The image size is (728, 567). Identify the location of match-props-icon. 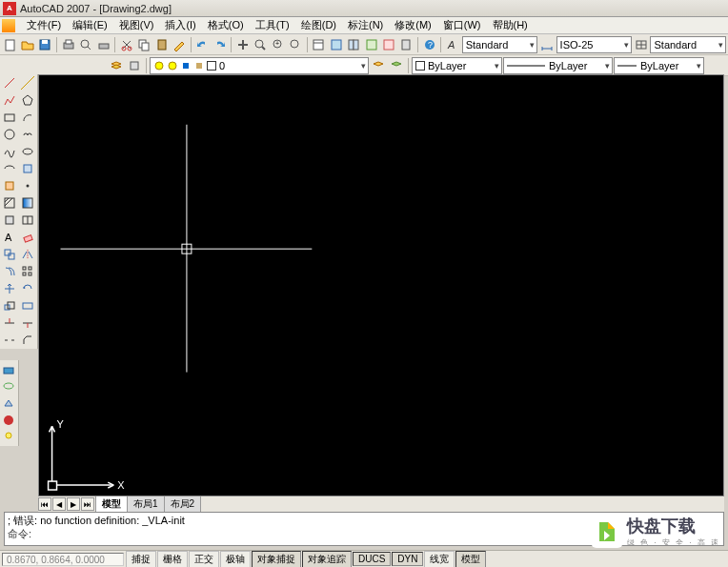
(179, 45).